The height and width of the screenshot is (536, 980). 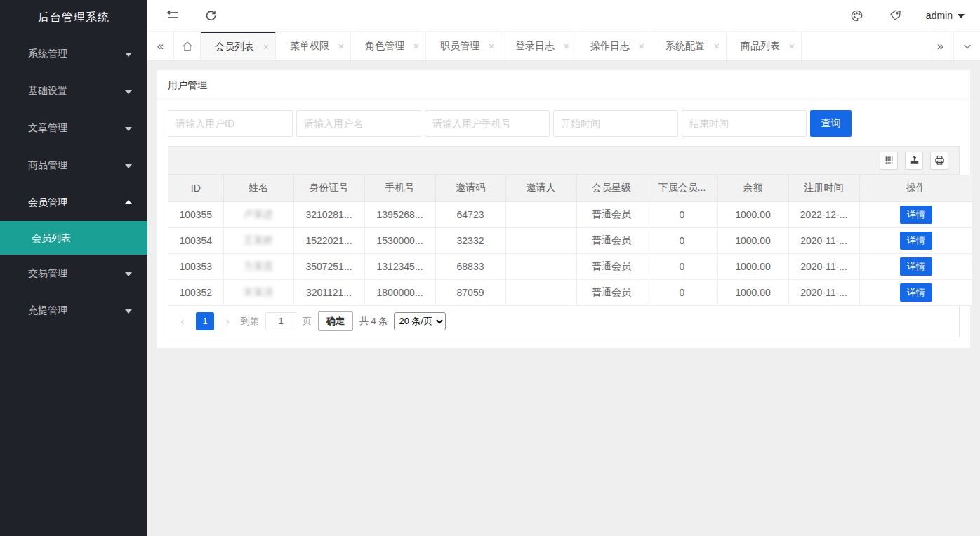 I want to click on tag-icon, so click(x=895, y=15).